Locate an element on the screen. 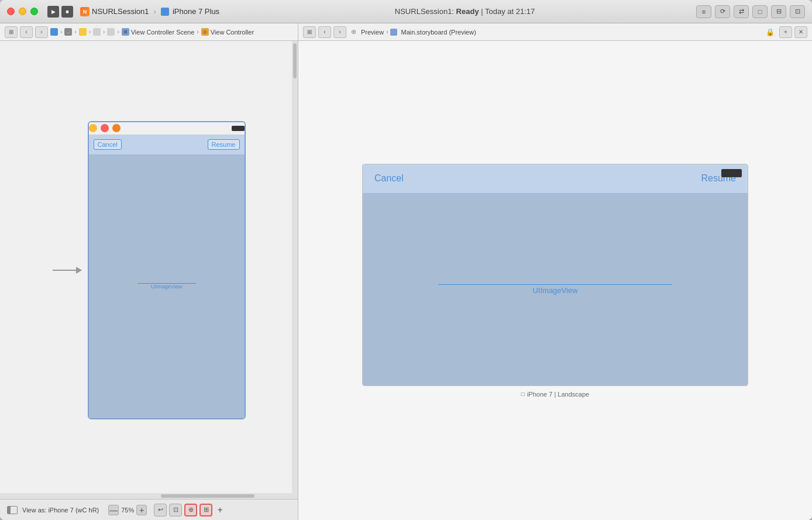 The width and height of the screenshot is (812, 520). right-add-button: + is located at coordinates (786, 32).